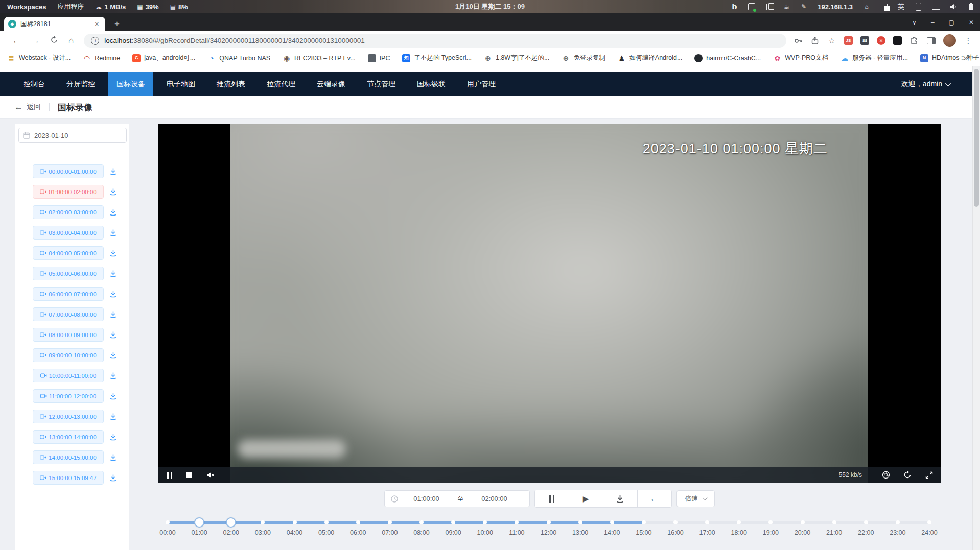 This screenshot has height=550, width=980. I want to click on back-arrow-icon: ←, so click(18, 107).